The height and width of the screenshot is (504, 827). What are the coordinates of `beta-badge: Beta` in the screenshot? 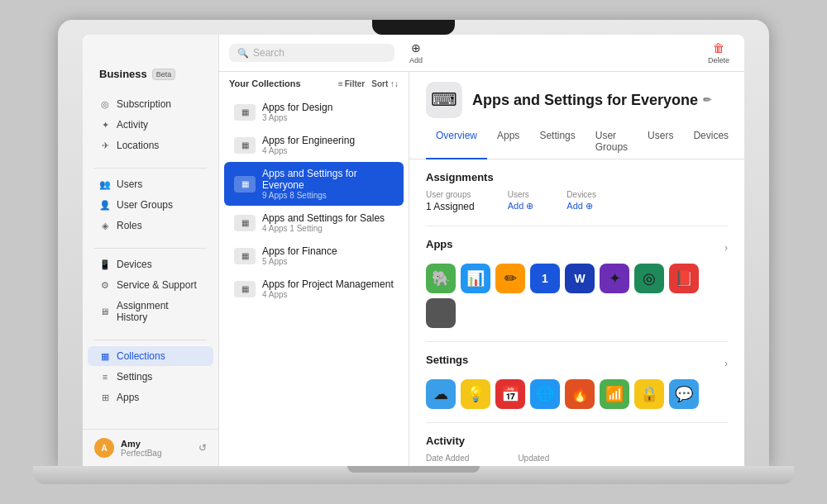 It's located at (164, 74).